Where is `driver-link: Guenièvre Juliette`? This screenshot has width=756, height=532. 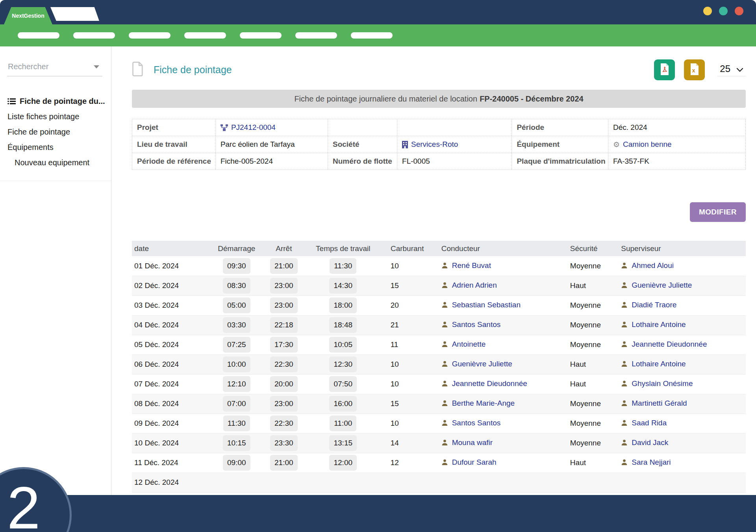
driver-link: Guenièvre Juliette is located at coordinates (477, 364).